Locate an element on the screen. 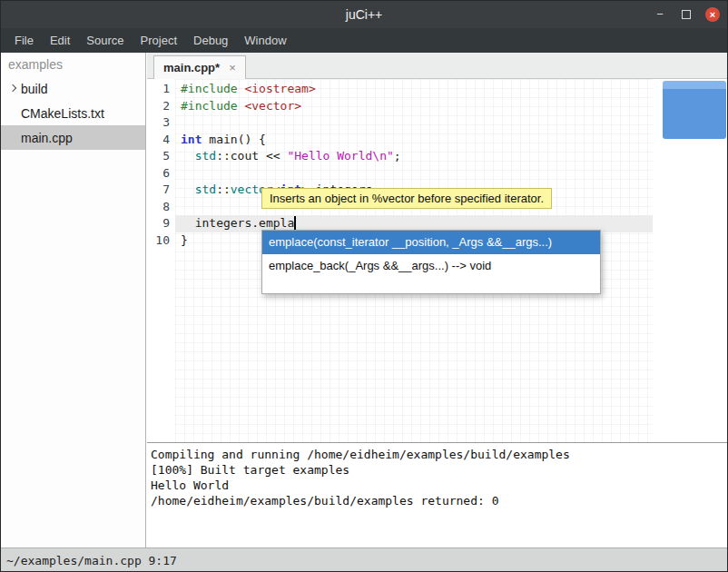  editor-scrollbar-thumb is located at coordinates (694, 110).